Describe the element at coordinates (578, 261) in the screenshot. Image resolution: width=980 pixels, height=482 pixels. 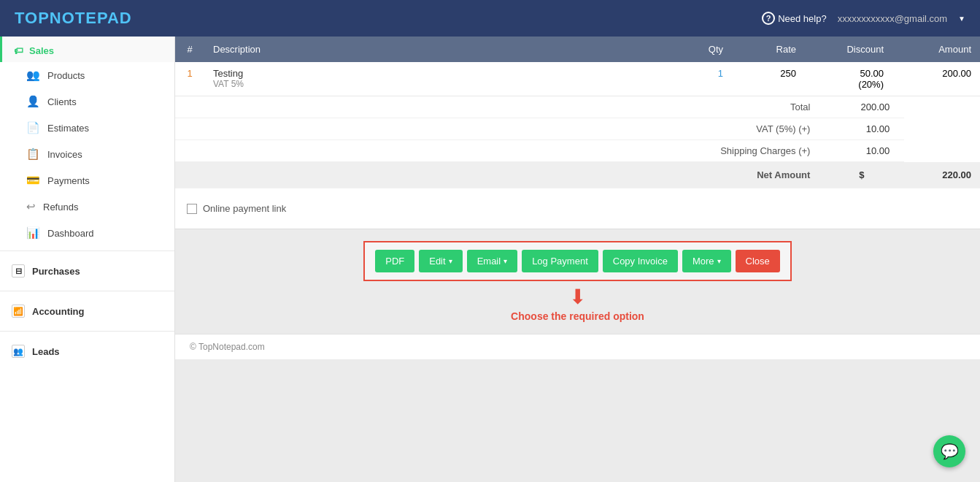
I see `action-buttons-wrapper: PDF Edit ▾ Email ▾ Log Payment Copy Invo…` at that location.